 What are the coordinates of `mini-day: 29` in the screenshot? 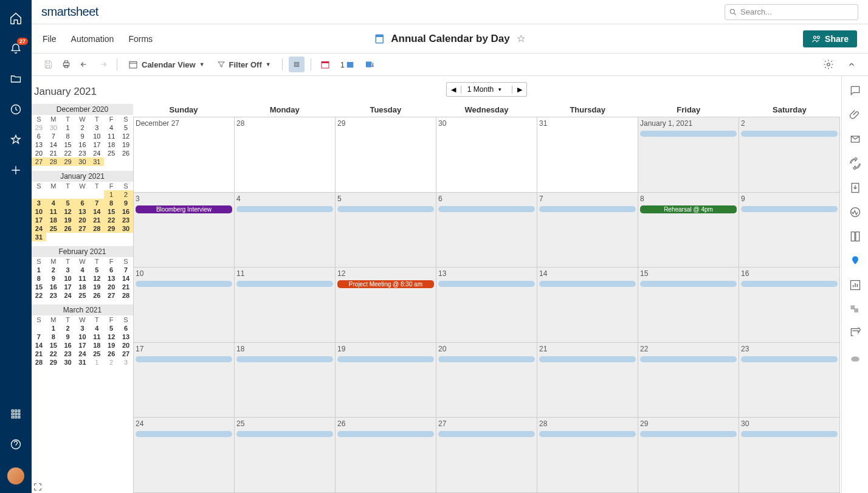 It's located at (111, 229).